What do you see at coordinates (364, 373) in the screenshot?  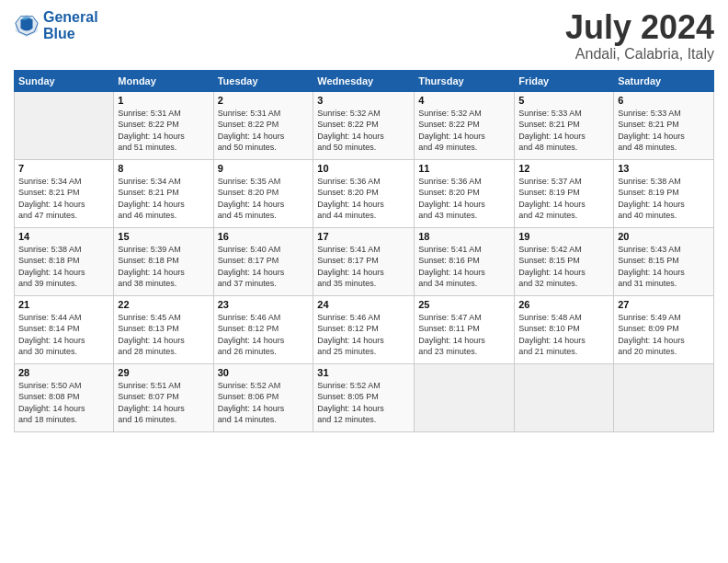 I see `day-number: 31` at bounding box center [364, 373].